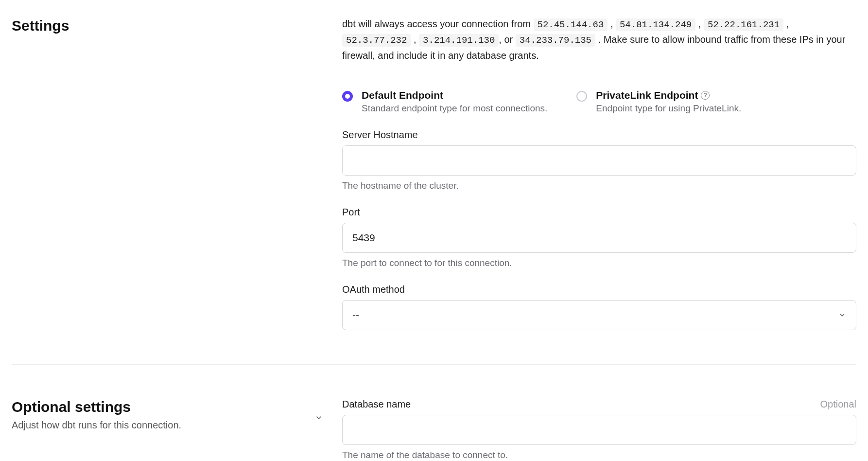 The image size is (868, 461). I want to click on oauth-field: OAuth method --, so click(599, 307).